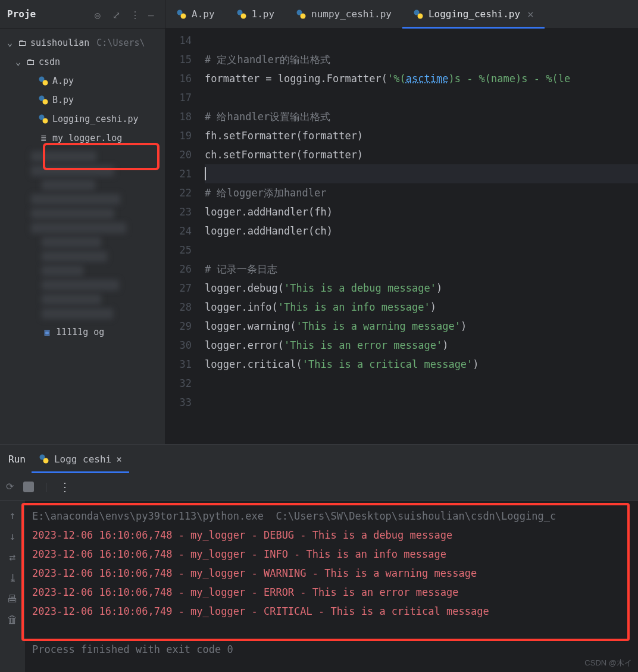 This screenshot has width=638, height=672. Describe the element at coordinates (474, 14) in the screenshot. I see `tab-Logging_ceshi-py: Logging_ceshi.py×` at that location.